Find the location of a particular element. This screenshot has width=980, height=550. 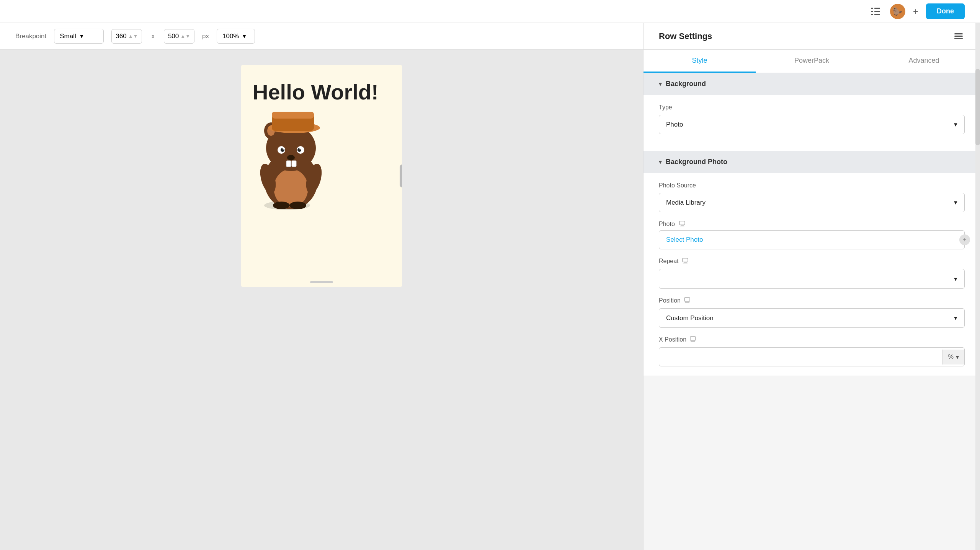

bottom-scroll-indicator is located at coordinates (322, 282).